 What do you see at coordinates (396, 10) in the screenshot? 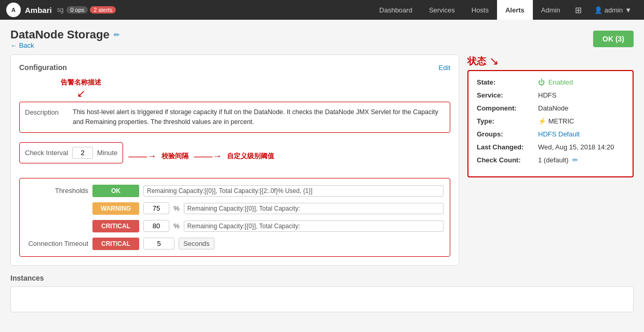
I see `nav-dashboard: Dashboard` at bounding box center [396, 10].